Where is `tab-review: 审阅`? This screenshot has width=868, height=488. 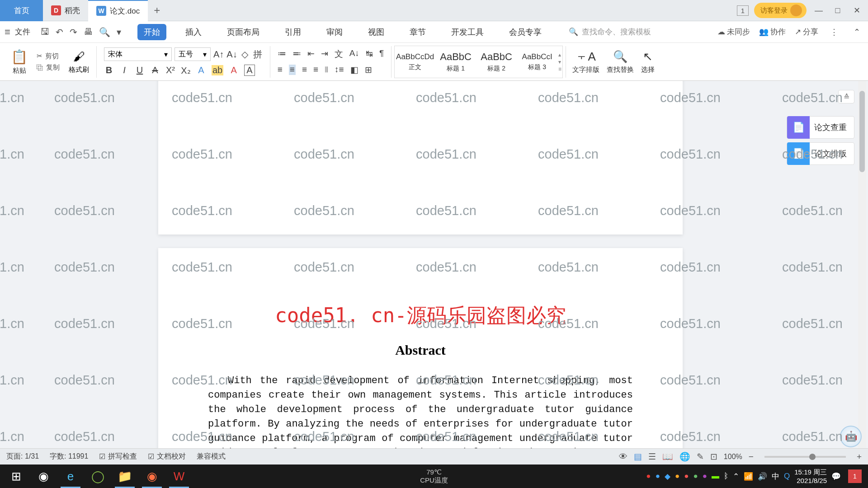 tab-review: 审阅 is located at coordinates (335, 32).